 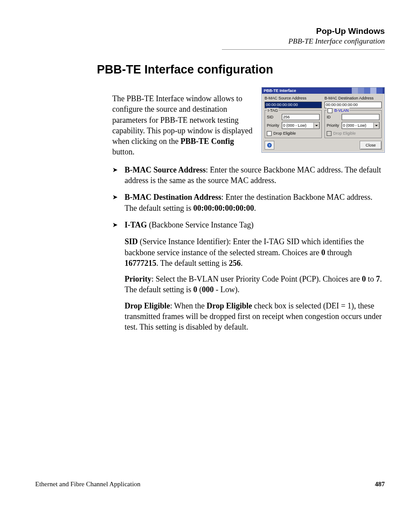 I want to click on pbb-te-dialog: PBB-TE Interface B-MAC Source Address 00…, so click(x=323, y=120).